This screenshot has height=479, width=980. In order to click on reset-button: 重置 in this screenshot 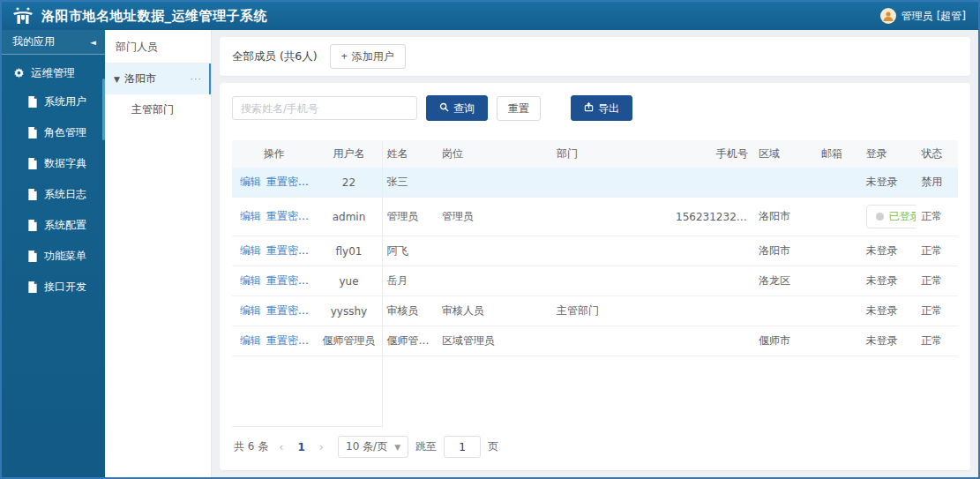, I will do `click(519, 109)`.